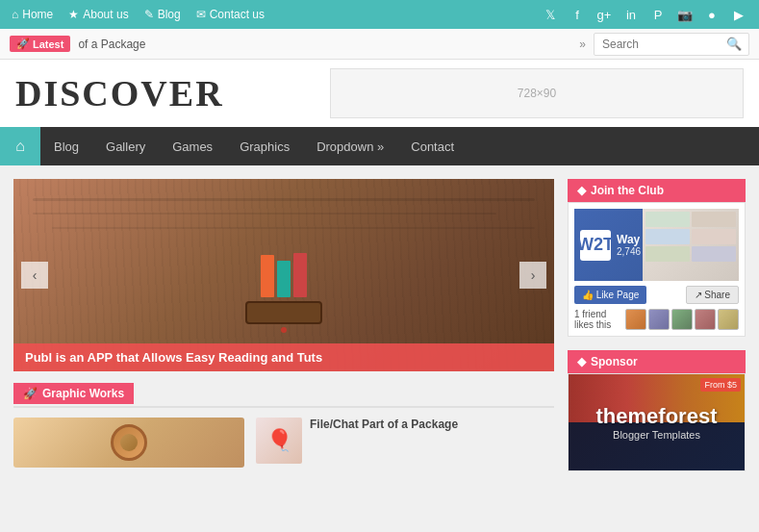 This screenshot has height=532, width=759. Describe the element at coordinates (350, 146) in the screenshot. I see `nav-item-dropdown: Dropdown »` at that location.